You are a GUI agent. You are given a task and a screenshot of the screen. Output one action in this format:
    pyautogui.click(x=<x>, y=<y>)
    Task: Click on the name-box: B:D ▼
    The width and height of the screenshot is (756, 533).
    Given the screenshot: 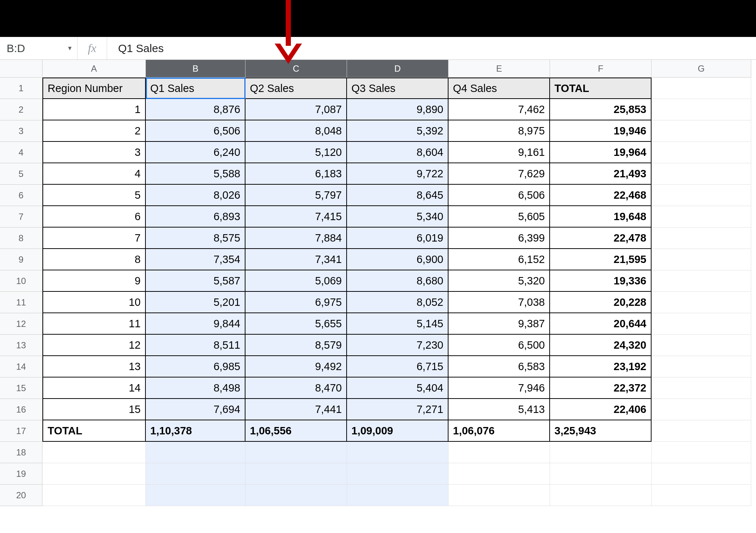 What is the action you would take?
    pyautogui.click(x=39, y=48)
    